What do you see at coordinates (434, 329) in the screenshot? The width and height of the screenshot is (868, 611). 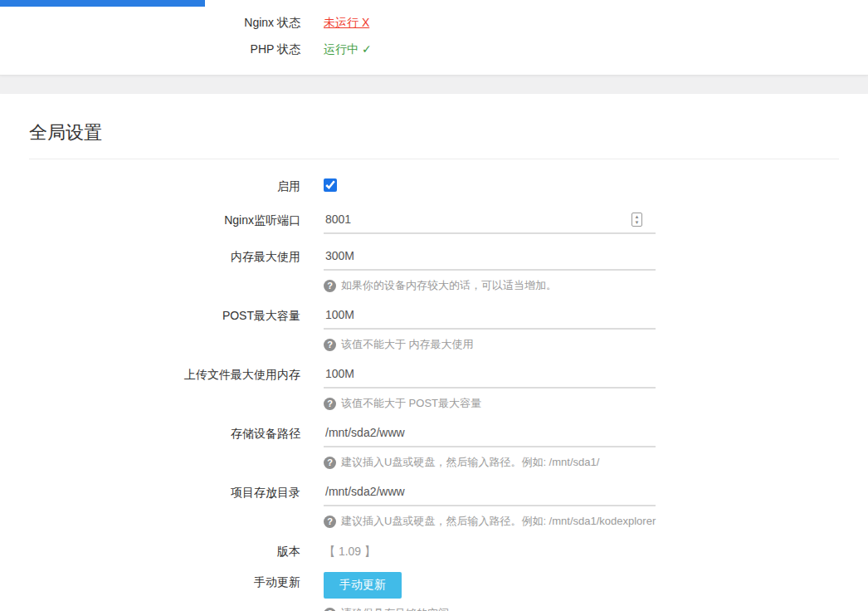 I see `field-post-max: POST最大容量 ? 该值不能大于 内存最大使用` at bounding box center [434, 329].